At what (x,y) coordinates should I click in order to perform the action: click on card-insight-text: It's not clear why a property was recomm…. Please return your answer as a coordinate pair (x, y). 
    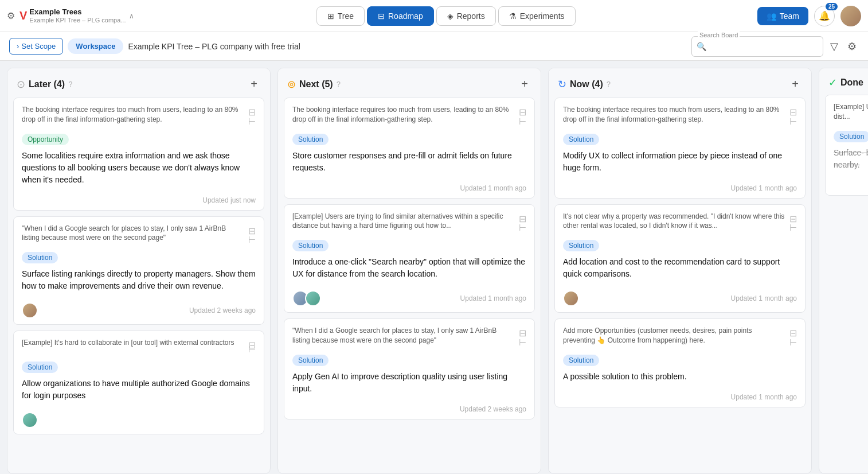
    Looking at the image, I should click on (674, 222).